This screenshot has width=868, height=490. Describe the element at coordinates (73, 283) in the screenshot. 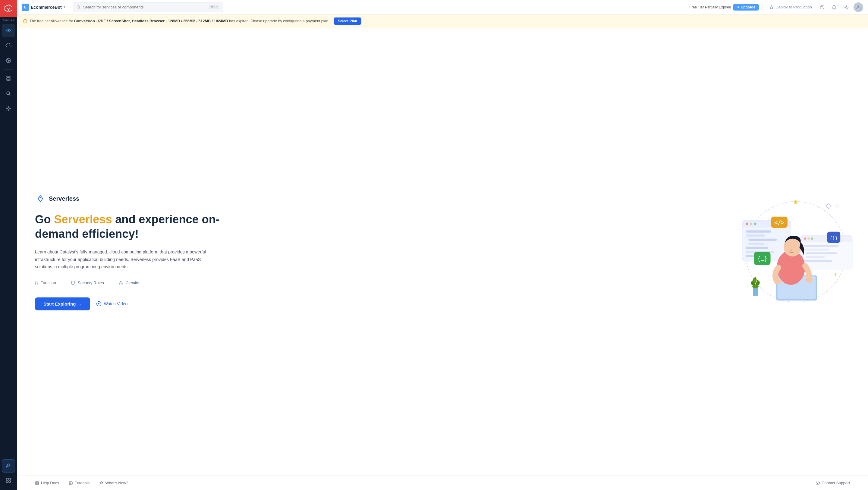

I see `shield-icon` at that location.